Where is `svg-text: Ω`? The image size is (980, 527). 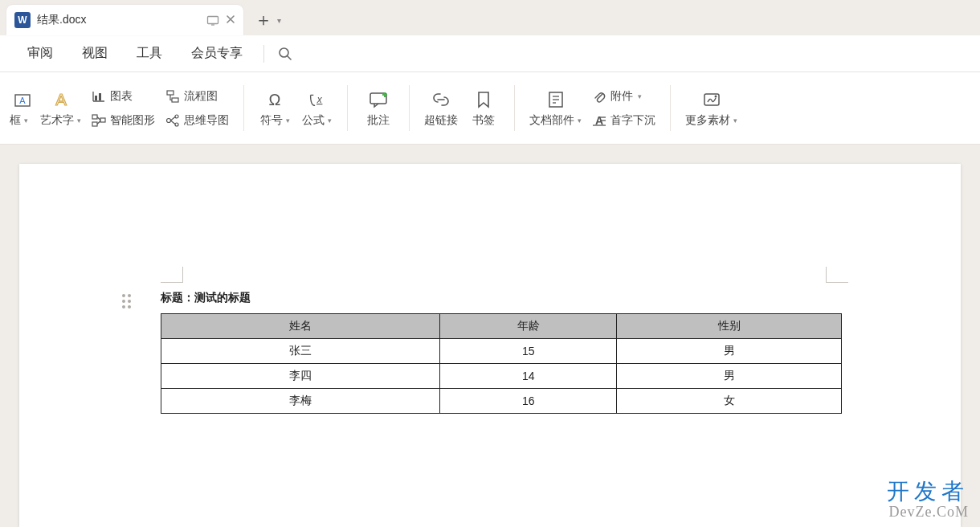 svg-text: Ω is located at coordinates (275, 100).